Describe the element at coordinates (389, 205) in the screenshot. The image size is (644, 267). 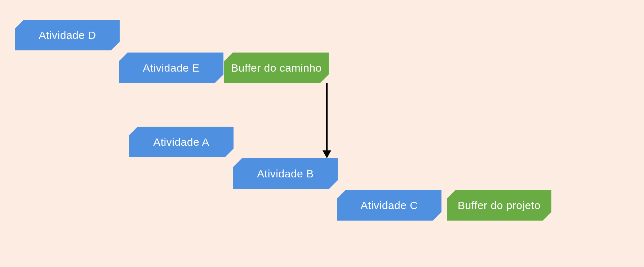
I see `activity-c-box: Atividade C` at that location.